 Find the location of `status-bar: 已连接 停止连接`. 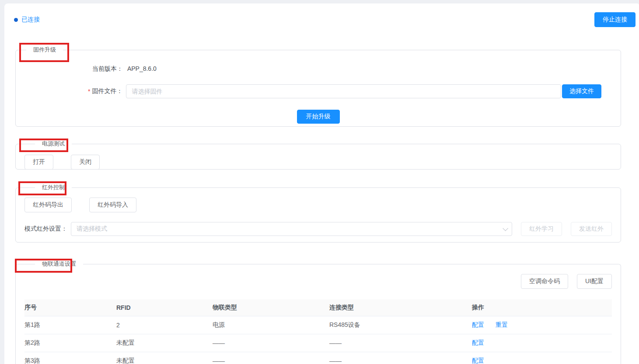

status-bar: 已连接 停止连接 is located at coordinates (322, 15).